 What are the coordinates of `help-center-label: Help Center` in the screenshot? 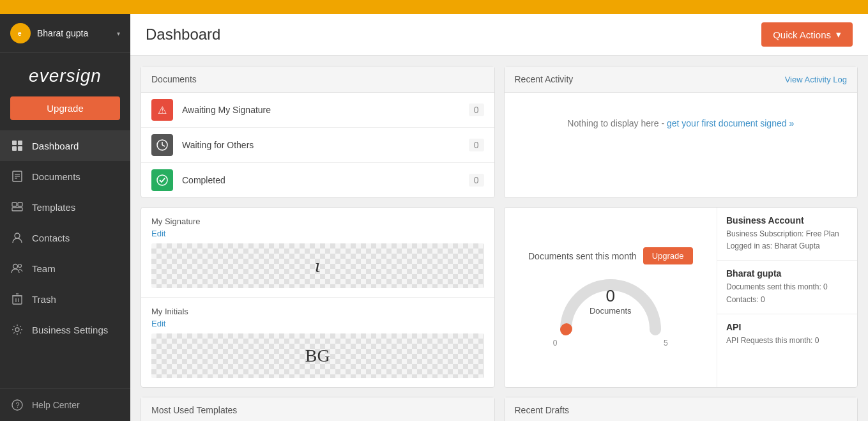 It's located at (56, 405).